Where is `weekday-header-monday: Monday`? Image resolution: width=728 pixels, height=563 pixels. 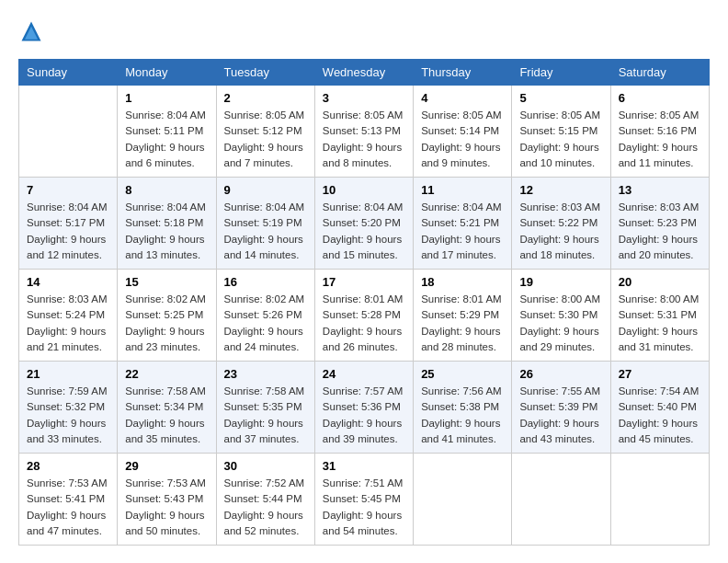 weekday-header-monday: Monday is located at coordinates (167, 73).